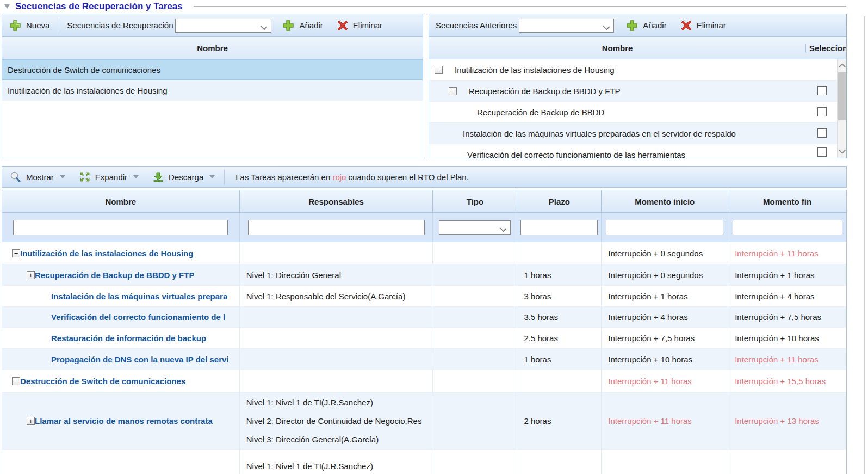 The height and width of the screenshot is (474, 868). I want to click on momento-inicio-value: Interrupción + 1 horas, so click(648, 296).